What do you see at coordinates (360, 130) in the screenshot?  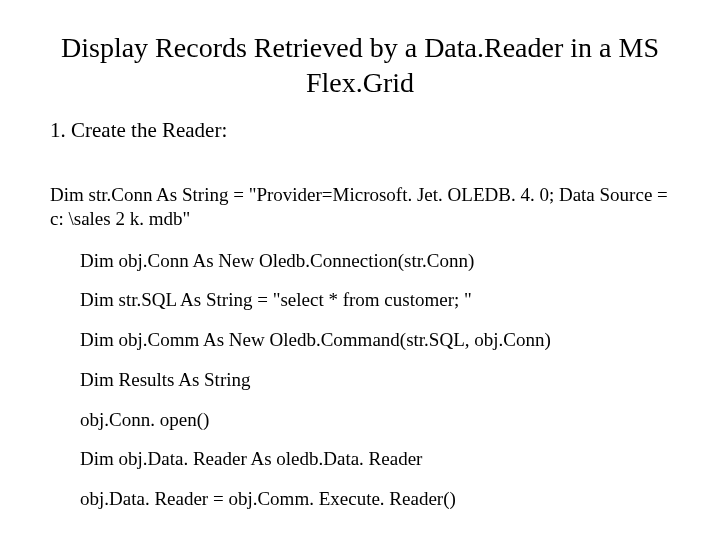 I see `step-heading: 1. Create the Reader:` at bounding box center [360, 130].